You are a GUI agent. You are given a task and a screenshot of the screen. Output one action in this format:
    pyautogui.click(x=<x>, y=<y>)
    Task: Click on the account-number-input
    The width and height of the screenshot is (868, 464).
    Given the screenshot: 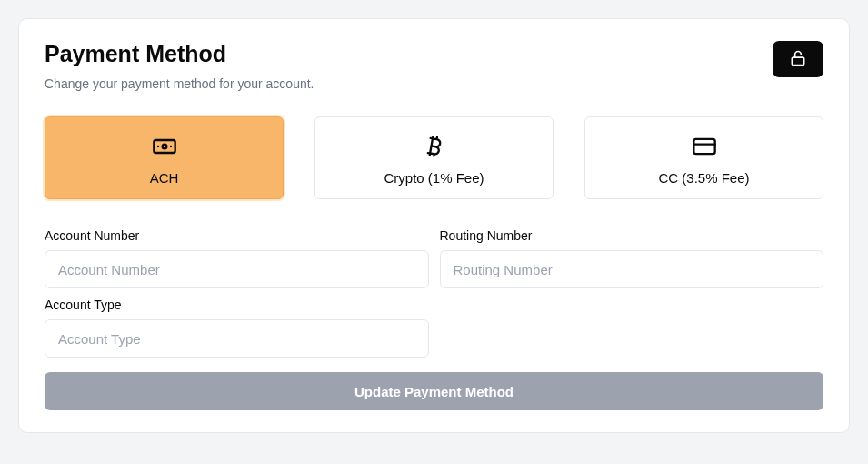 What is the action you would take?
    pyautogui.click(x=236, y=269)
    